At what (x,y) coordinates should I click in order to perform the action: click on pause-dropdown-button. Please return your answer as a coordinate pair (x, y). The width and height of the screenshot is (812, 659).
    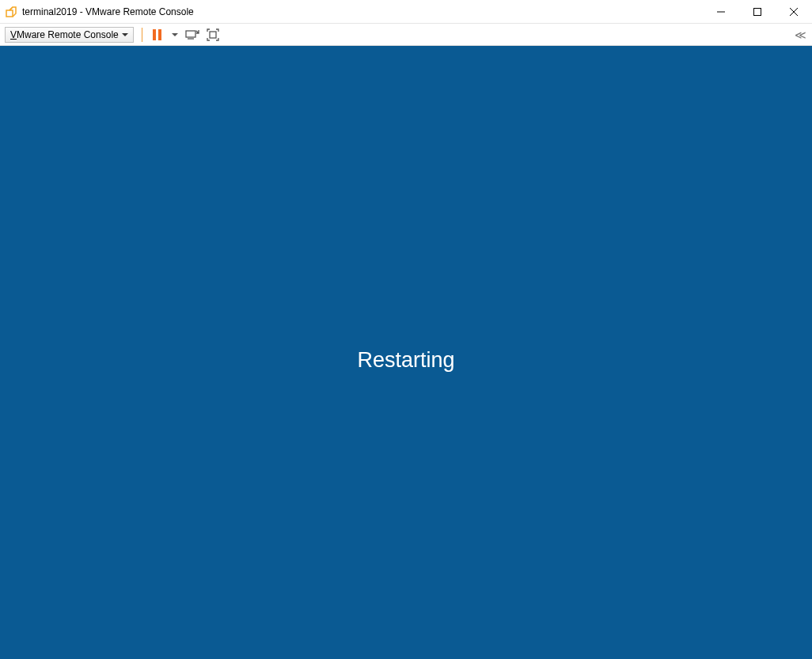
    Looking at the image, I should click on (175, 35).